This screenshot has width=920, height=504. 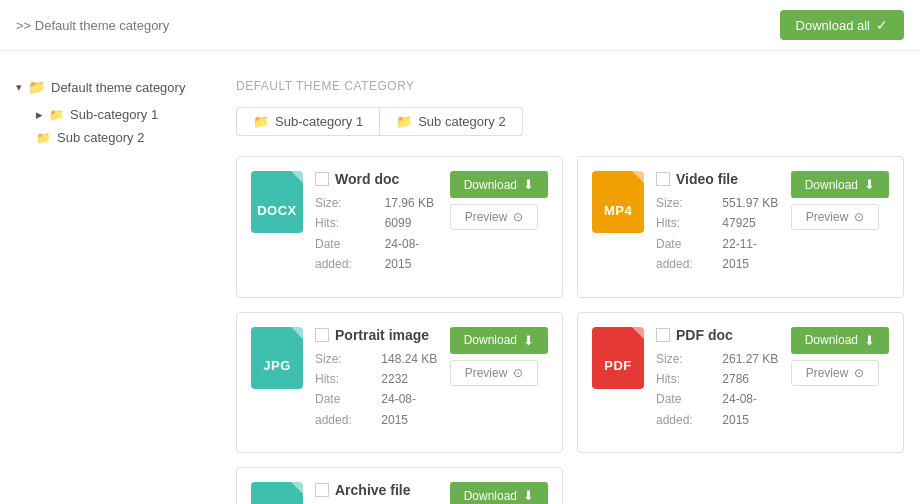 I want to click on file-info: Video file Size: 551.97 KB Hits: 47925 D…, so click(x=718, y=227).